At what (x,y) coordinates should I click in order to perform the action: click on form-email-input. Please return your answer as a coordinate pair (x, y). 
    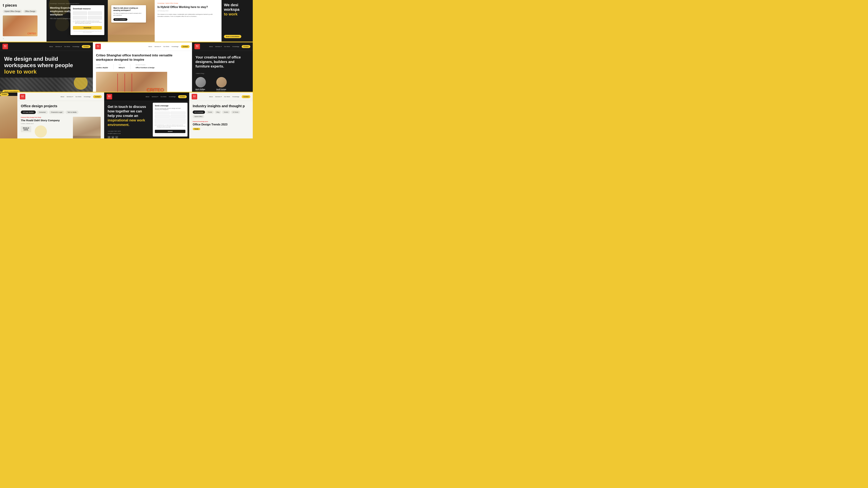
    Looking at the image, I should click on (162, 117).